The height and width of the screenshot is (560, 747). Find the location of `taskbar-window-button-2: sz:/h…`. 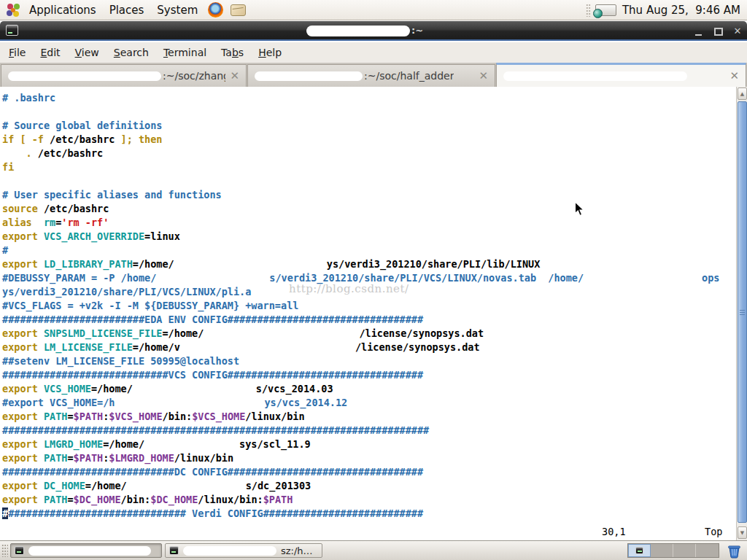

taskbar-window-button-2: sz:/h… is located at coordinates (244, 551).